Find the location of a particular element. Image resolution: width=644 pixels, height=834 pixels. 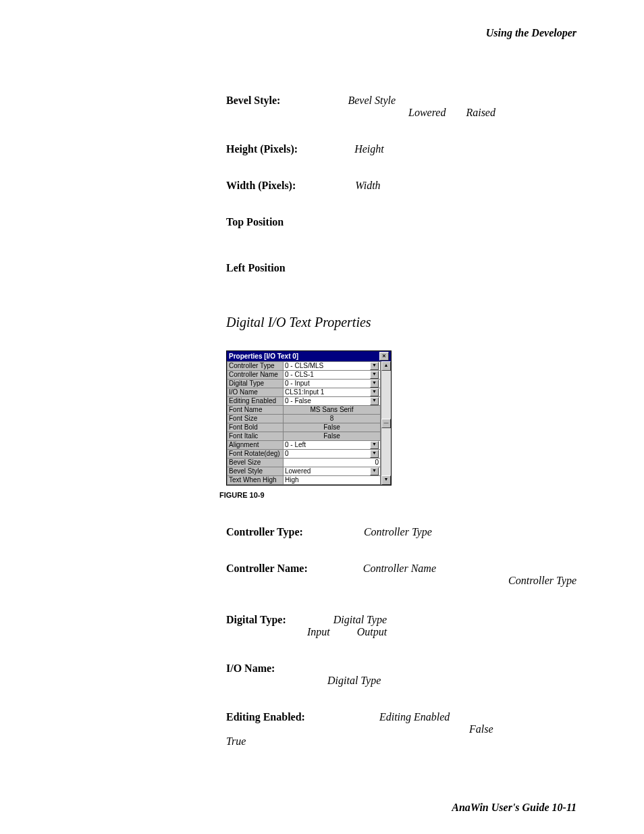

height-row: Height (Pixels): Height is located at coordinates (401, 149).